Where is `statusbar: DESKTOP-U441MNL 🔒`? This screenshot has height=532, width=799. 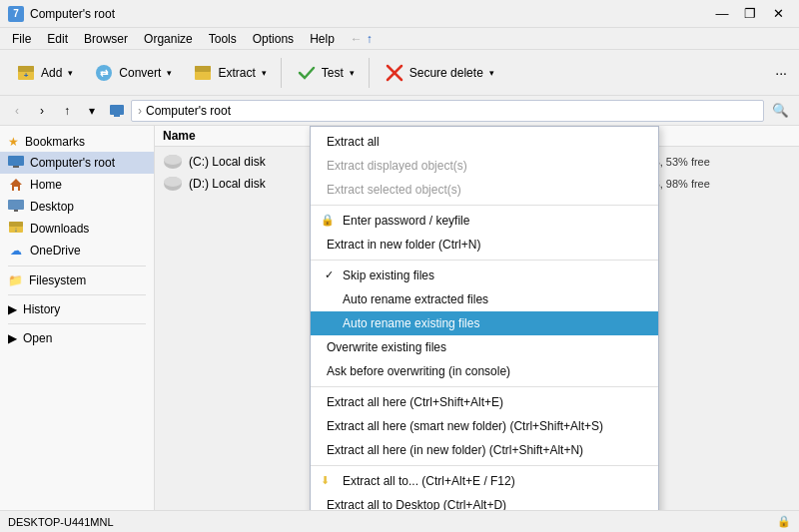
statusbar: DESKTOP-U441MNL 🔒 is located at coordinates (400, 521).